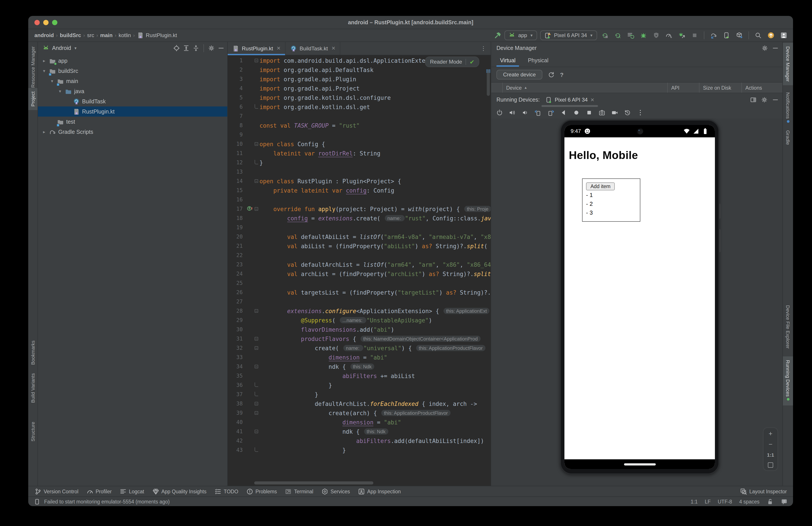  What do you see at coordinates (589, 113) in the screenshot?
I see `overview-square-icon` at bounding box center [589, 113].